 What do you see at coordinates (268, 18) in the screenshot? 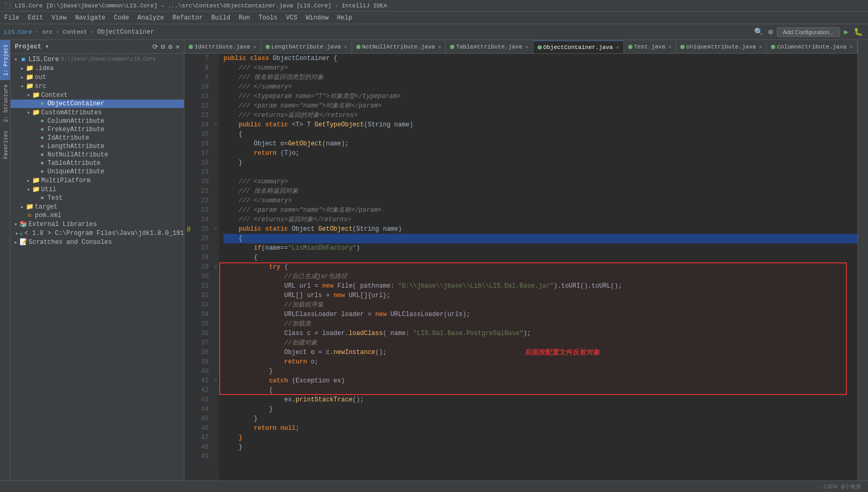
I see `menu-item-tools: Tools` at bounding box center [268, 18].